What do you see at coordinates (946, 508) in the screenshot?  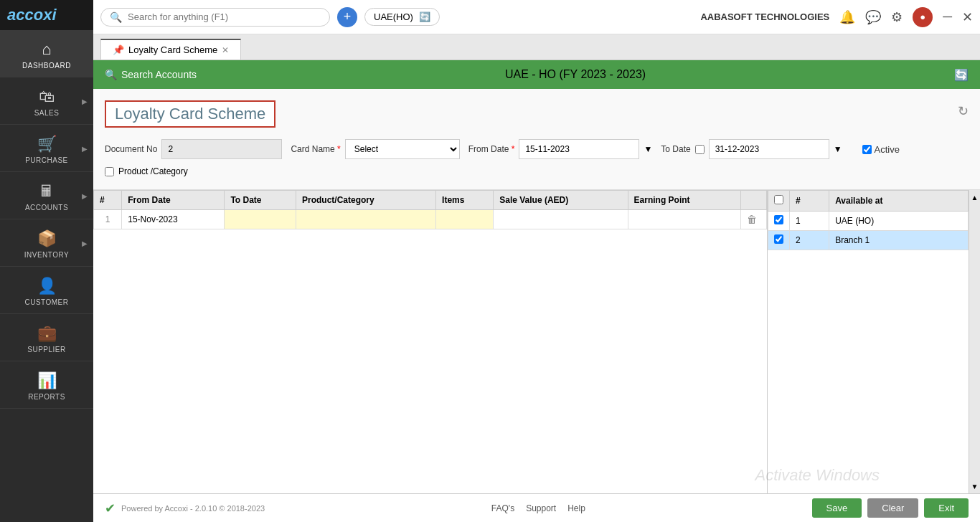 I see `exit-button: Exit` at bounding box center [946, 508].